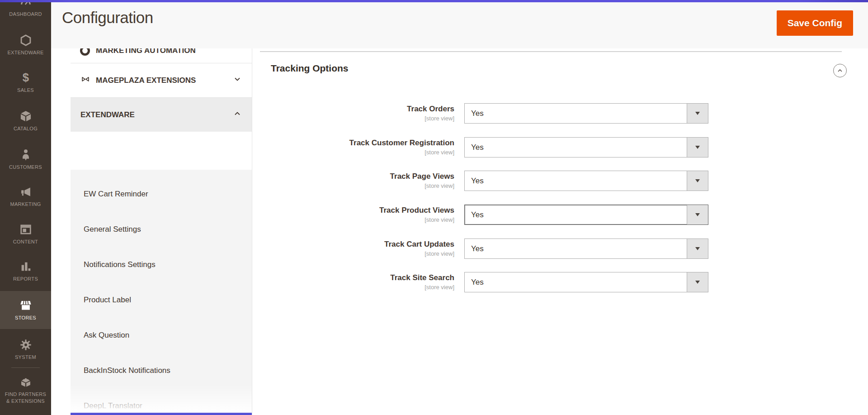  What do you see at coordinates (161, 194) in the screenshot?
I see `config-nav-item-ew-cart-reminder: EW Cart Reminder` at bounding box center [161, 194].